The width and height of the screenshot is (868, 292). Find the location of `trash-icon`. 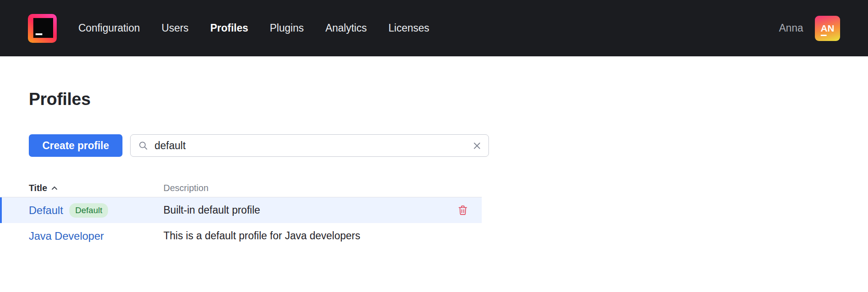

trash-icon is located at coordinates (463, 210).